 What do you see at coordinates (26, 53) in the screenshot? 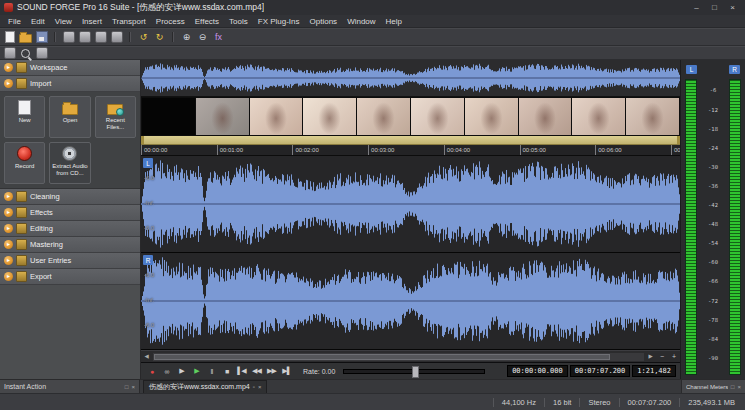
I see `magnify-tool-icon` at bounding box center [26, 53].